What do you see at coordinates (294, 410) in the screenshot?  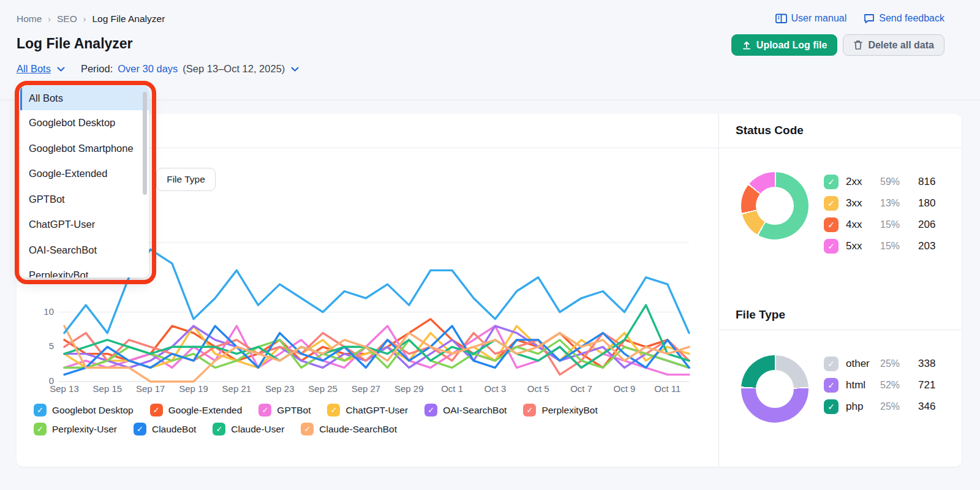 I see `legend-label: GPTBot` at bounding box center [294, 410].